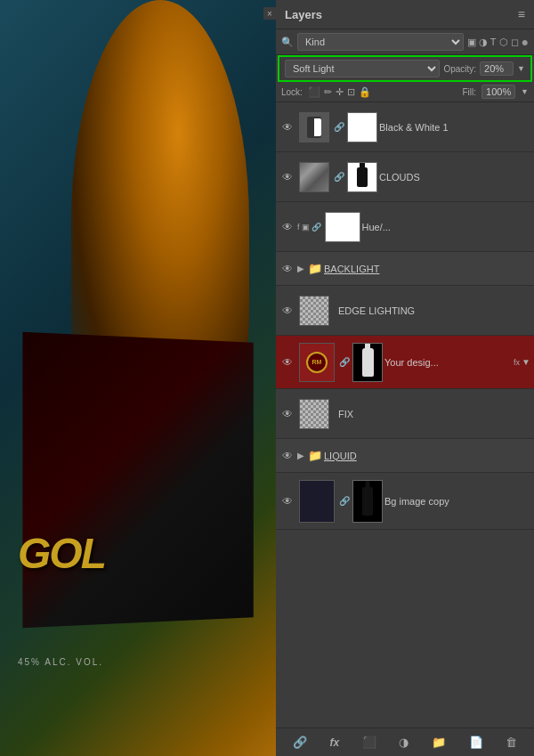  I want to click on layer-item-bw1: 👁 🔗 Black & White 1, so click(405, 127).